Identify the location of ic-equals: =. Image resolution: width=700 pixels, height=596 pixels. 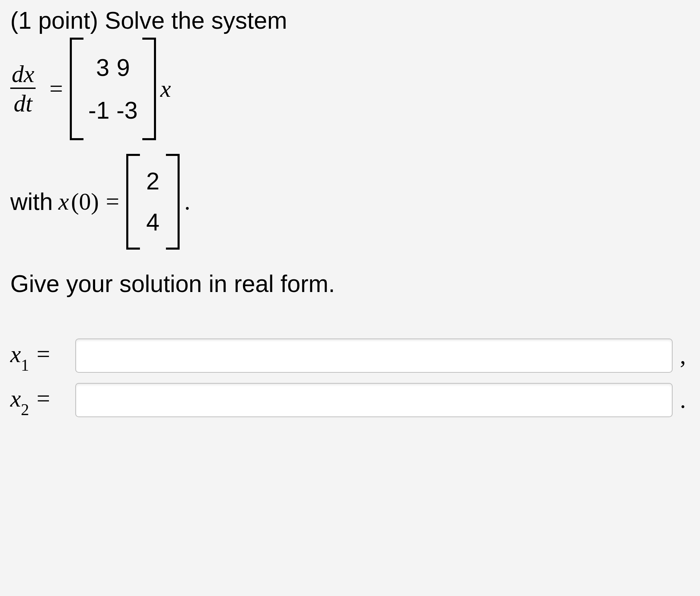
(112, 202).